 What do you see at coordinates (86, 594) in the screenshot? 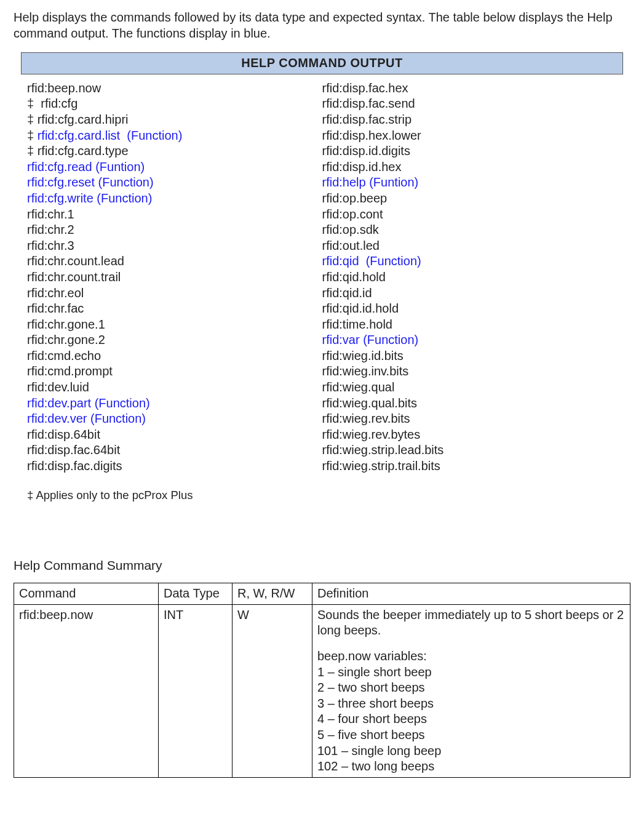
I see `th-command: Command` at bounding box center [86, 594].